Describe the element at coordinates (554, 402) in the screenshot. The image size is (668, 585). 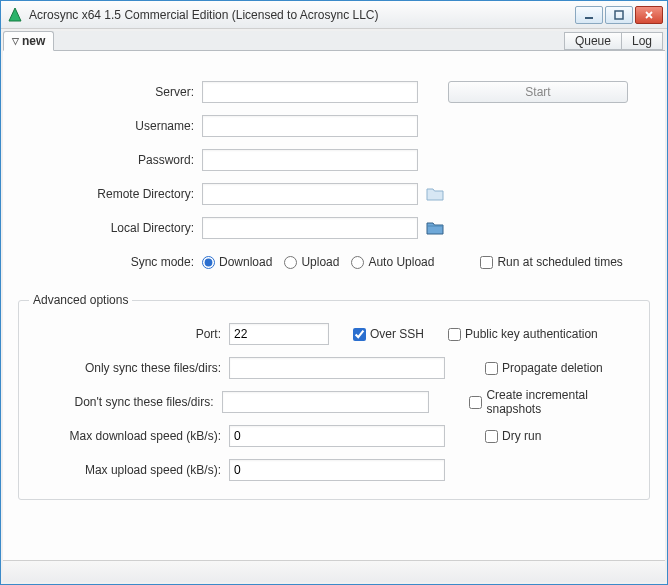
I see `snapshots-checkbox: Create incremental snapshots` at that location.